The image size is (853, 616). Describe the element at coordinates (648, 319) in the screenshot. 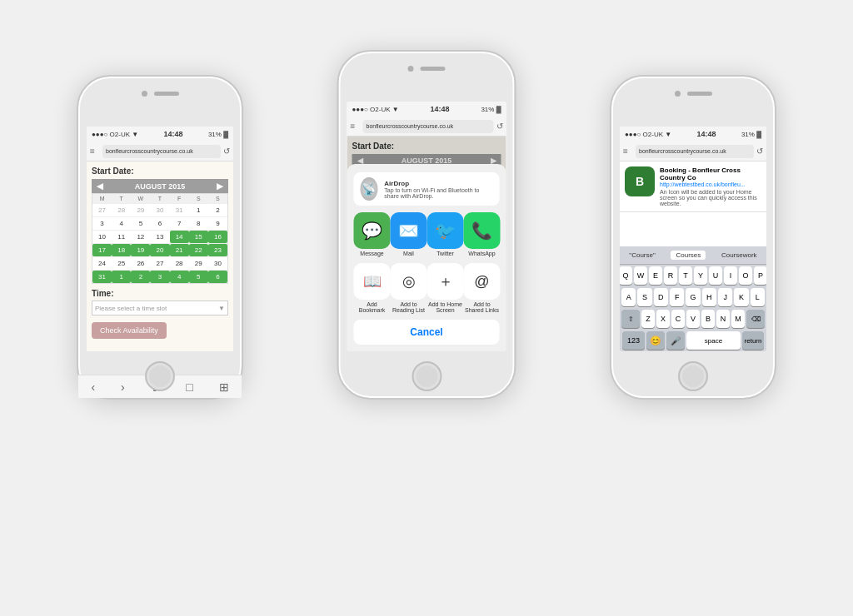

I see `key-z: Z` at that location.